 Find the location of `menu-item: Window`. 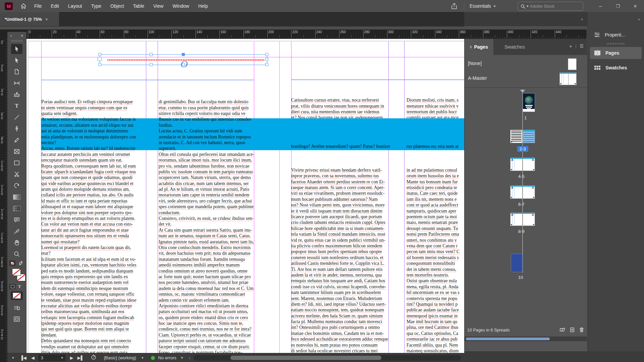

menu-item: Window is located at coordinates (181, 6).